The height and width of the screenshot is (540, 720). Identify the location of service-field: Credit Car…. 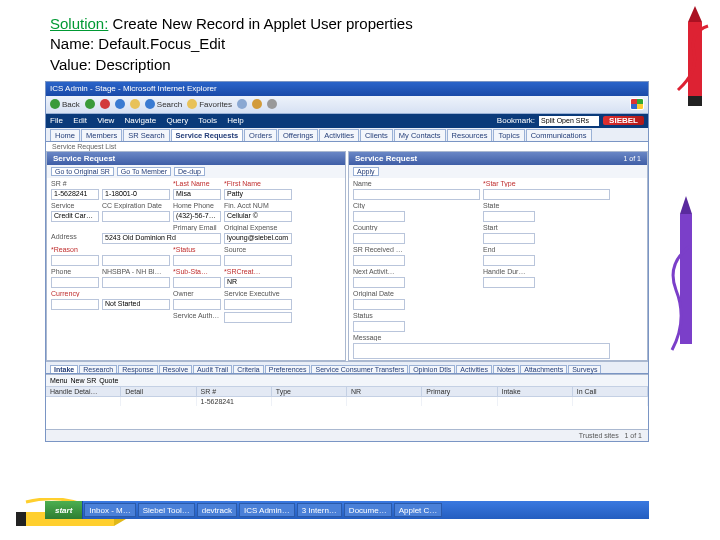
(75, 216).